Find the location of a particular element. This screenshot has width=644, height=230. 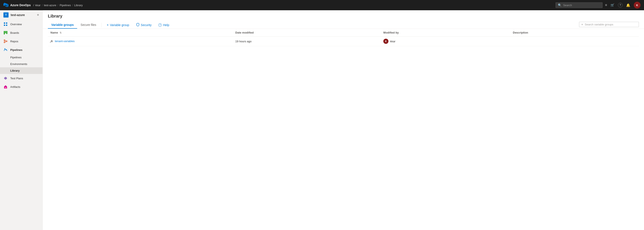

row-name-link: tenant-variables is located at coordinates (65, 41).